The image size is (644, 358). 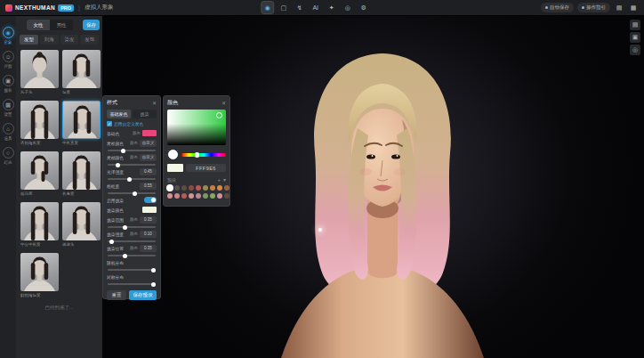 I want to click on hair-item-3: 齐刘海长发, so click(x=39, y=123).